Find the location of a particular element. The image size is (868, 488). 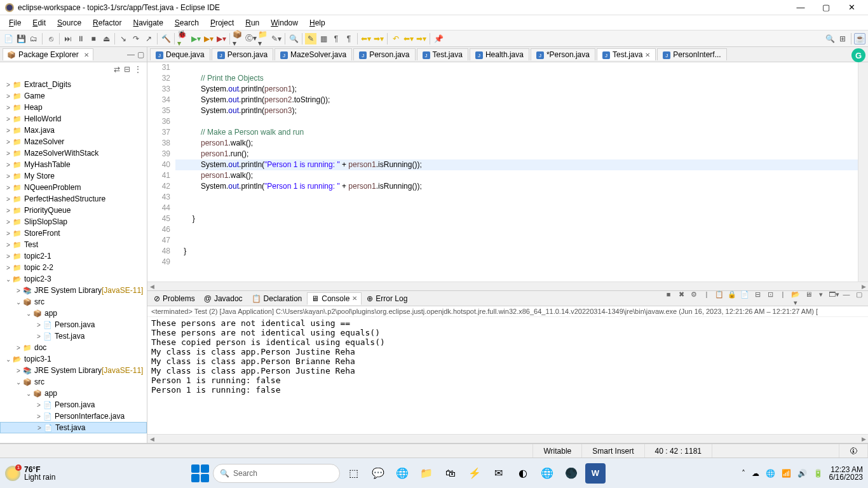

grammarly-icon: G is located at coordinates (858, 55).